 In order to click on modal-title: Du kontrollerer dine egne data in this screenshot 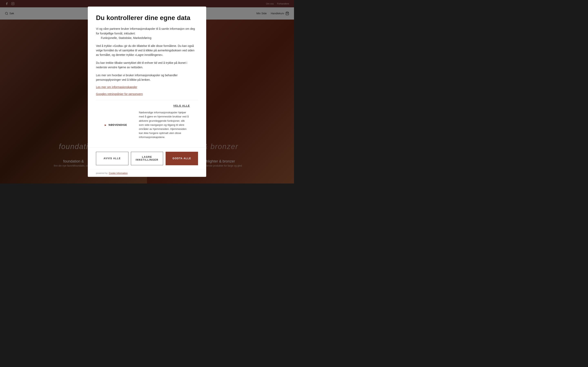, I will do `click(147, 18)`.